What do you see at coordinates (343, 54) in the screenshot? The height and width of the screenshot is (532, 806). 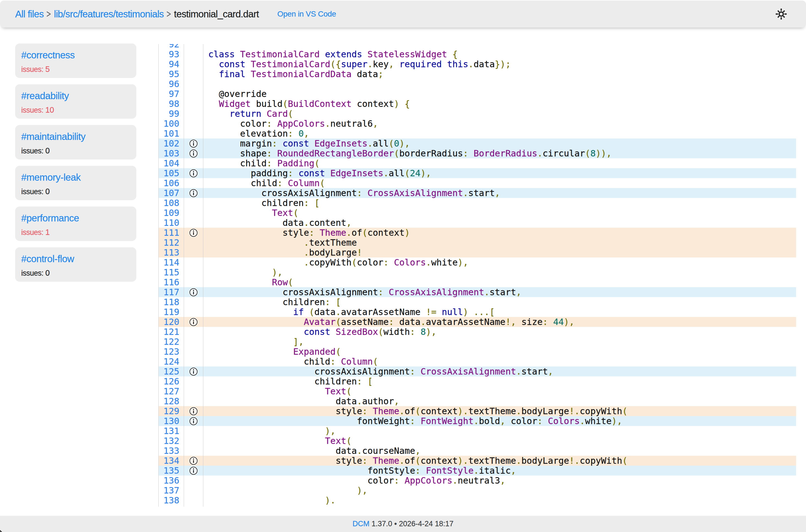 I see `code-token: extends` at bounding box center [343, 54].